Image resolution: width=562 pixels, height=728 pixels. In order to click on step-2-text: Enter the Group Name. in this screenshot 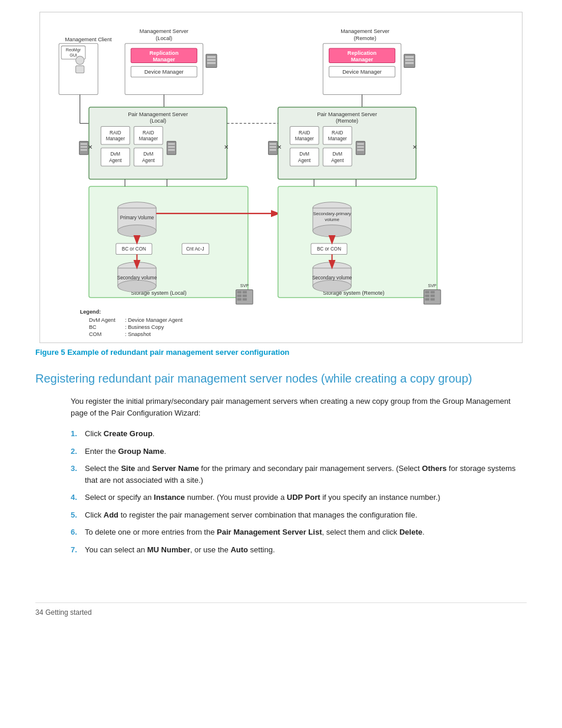, I will do `click(125, 452)`.